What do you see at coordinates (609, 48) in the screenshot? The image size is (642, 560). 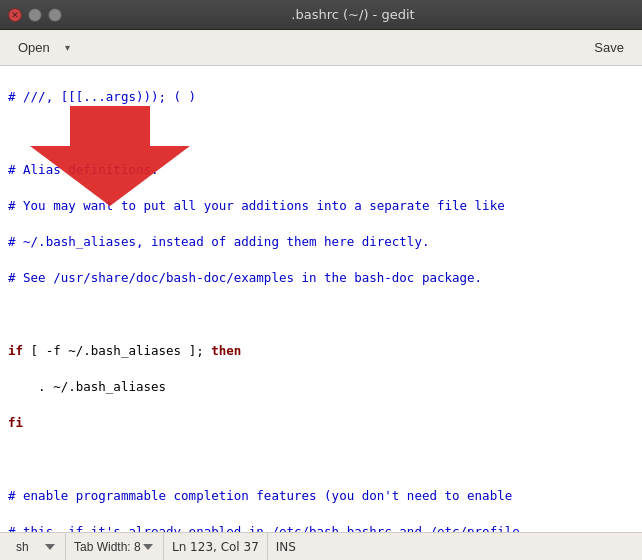 I see `save-button: Save` at bounding box center [609, 48].